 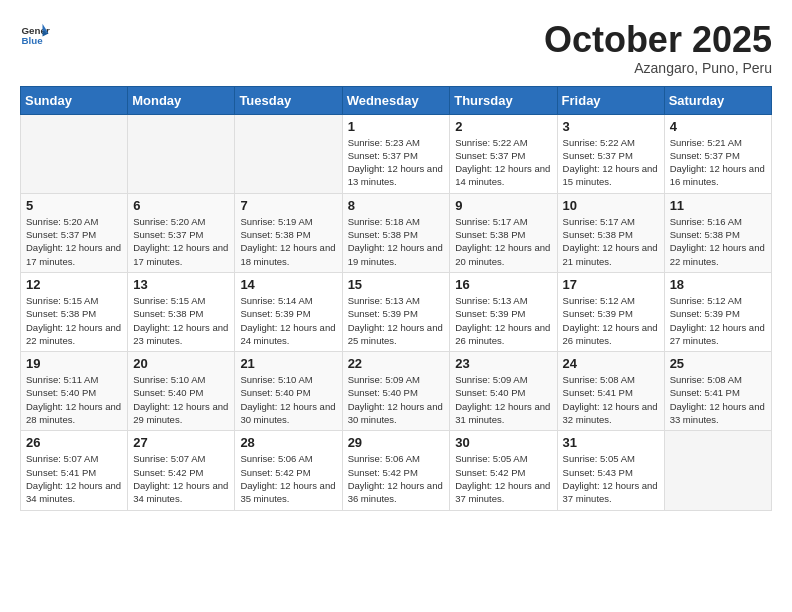 I want to click on day-number: 14, so click(x=288, y=284).